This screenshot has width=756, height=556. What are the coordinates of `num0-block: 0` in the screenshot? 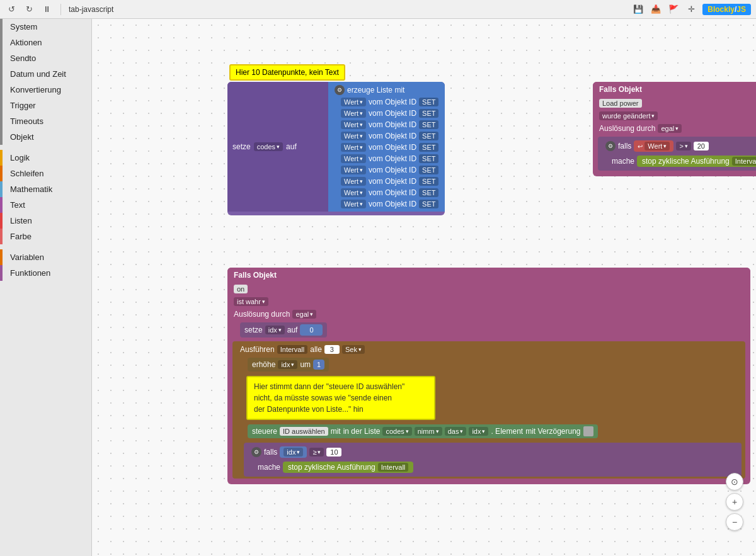 It's located at (311, 330).